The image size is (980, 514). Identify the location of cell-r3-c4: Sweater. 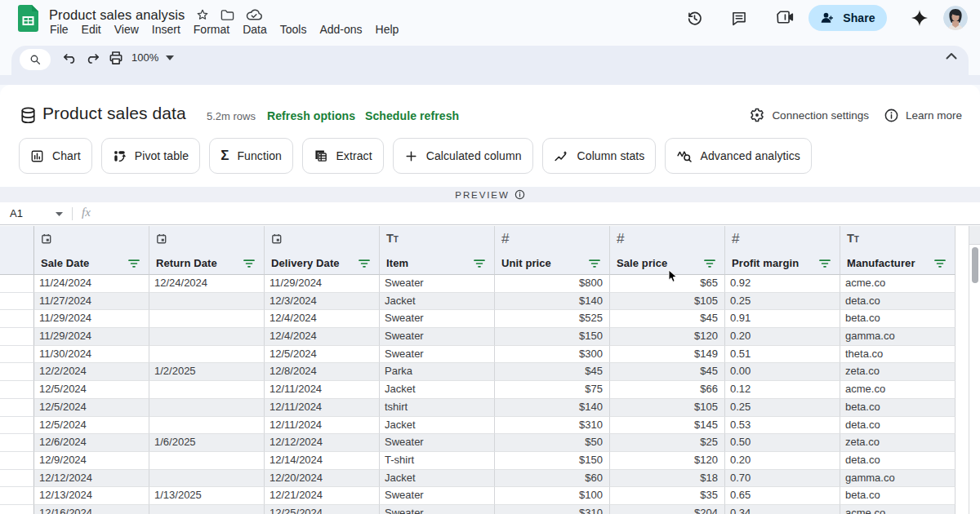
(438, 319).